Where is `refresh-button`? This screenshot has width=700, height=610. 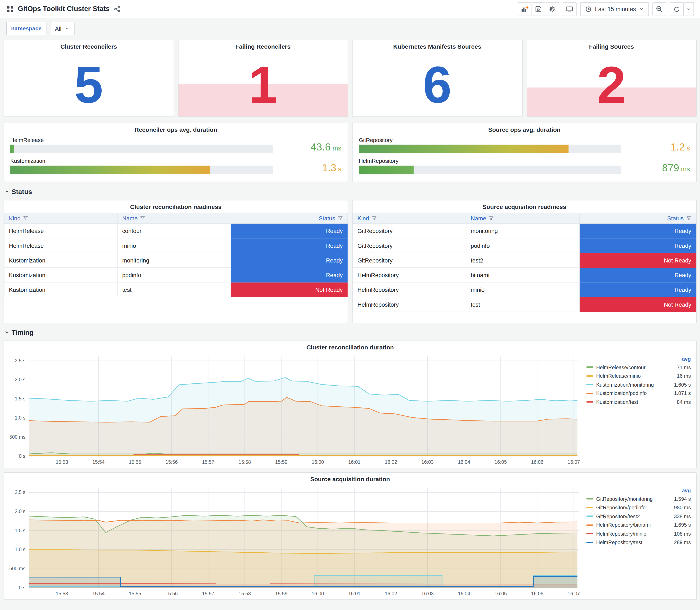 refresh-button is located at coordinates (677, 9).